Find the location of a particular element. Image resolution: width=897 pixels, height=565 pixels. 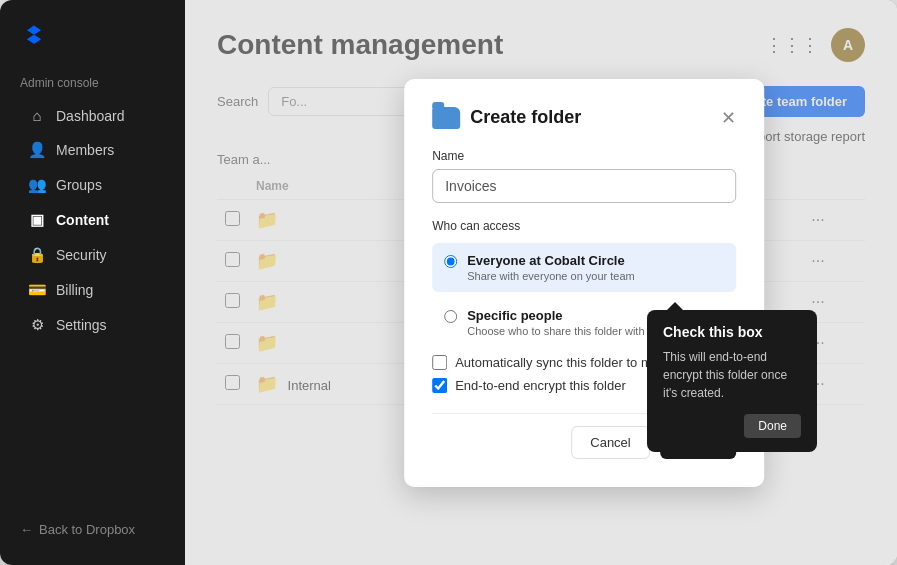

close-modal-button: ✕ is located at coordinates (728, 118).